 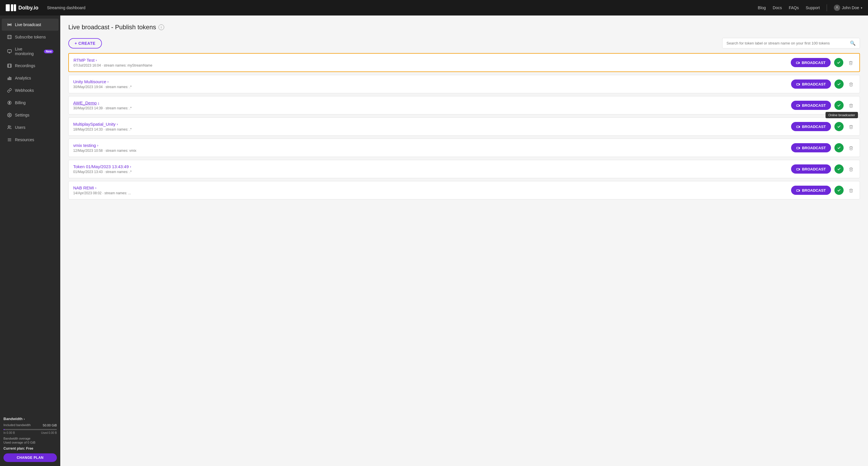 I want to click on token-meta: 01/May/2023 13:43 · stream names: .*, so click(x=430, y=172).